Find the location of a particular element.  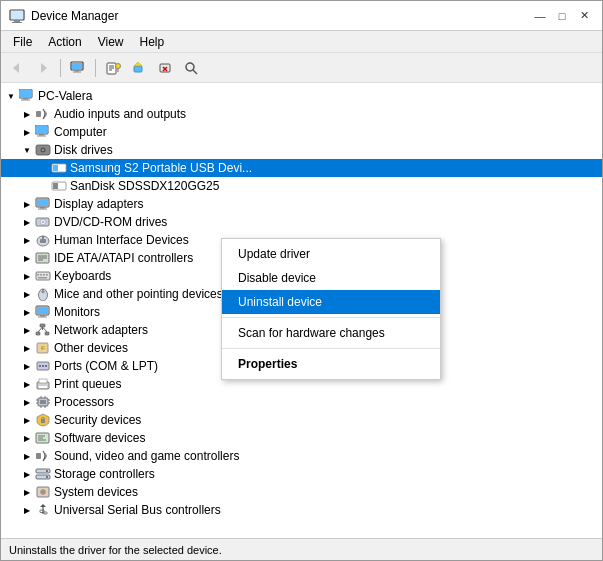

ctx-scan-hardware: Scan for hardware changes is located at coordinates (331, 333).